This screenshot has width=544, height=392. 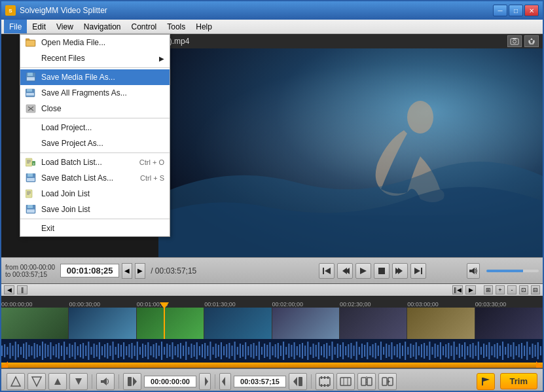 What do you see at coordinates (524, 290) in the screenshot?
I see `timeline-view-options: ⊡` at bounding box center [524, 290].